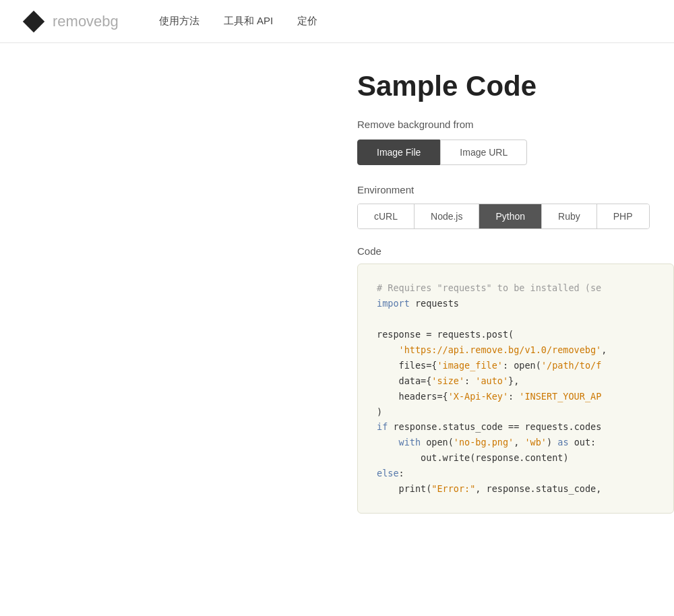 The image size is (674, 616). Describe the element at coordinates (516, 251) in the screenshot. I see `code-label: Code` at that location.